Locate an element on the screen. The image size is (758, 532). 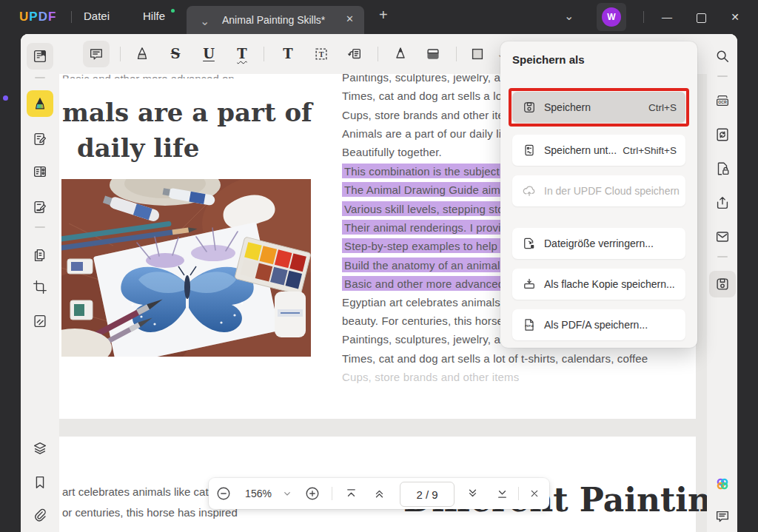
maximize-button is located at coordinates (701, 17).